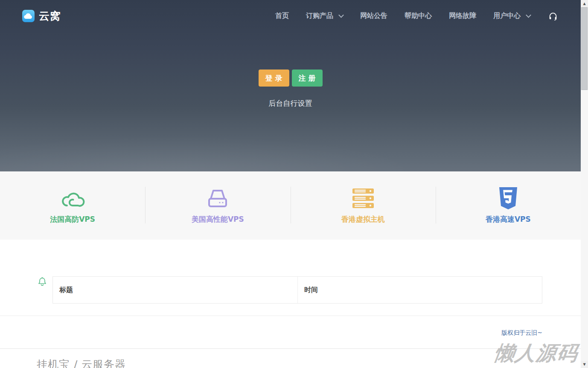 The width and height of the screenshot is (588, 368). Describe the element at coordinates (218, 219) in the screenshot. I see `feature-label: 美国高性能VPS` at that location.